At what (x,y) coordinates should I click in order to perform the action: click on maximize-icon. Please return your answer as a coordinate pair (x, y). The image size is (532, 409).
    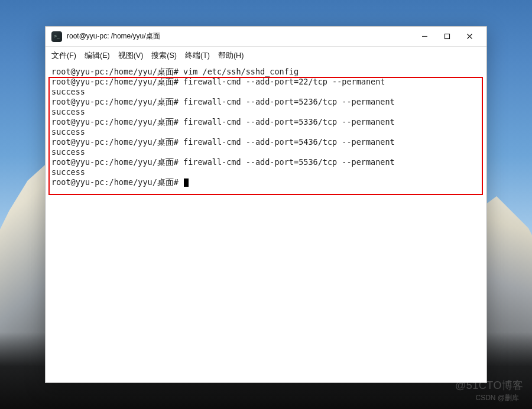
    Looking at the image, I should click on (447, 37).